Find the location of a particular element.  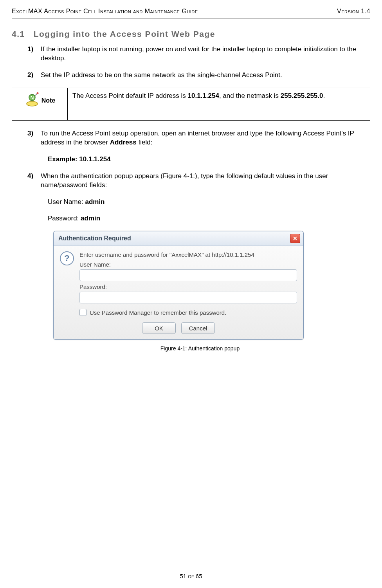

svg-text: N is located at coordinates (32, 98).